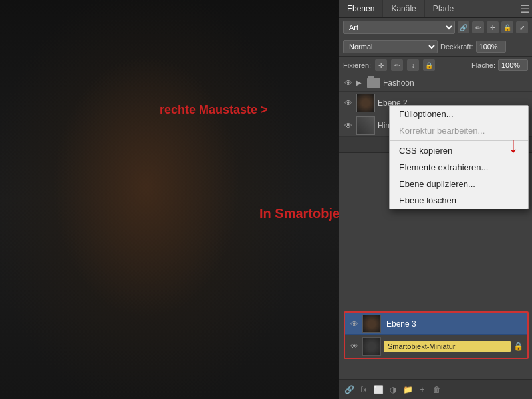 The height and width of the screenshot is (399, 532). I want to click on tab-kanaele: Kanäle, so click(404, 9).